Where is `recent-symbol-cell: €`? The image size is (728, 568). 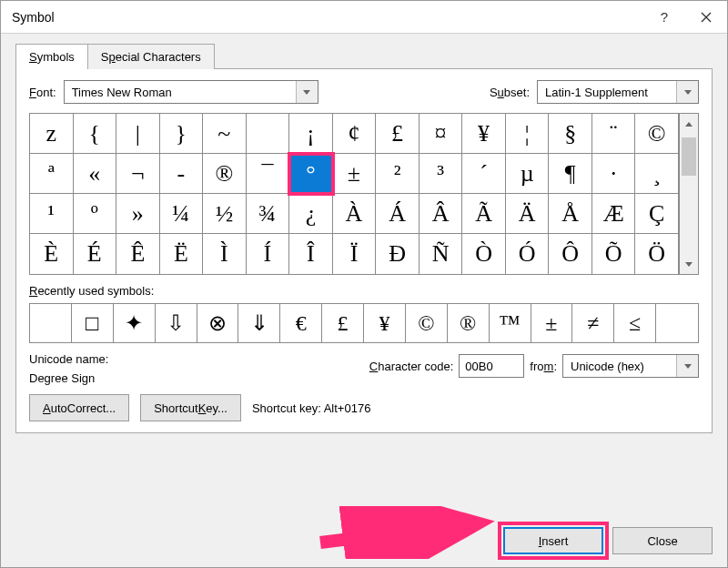
recent-symbol-cell: € is located at coordinates (301, 323).